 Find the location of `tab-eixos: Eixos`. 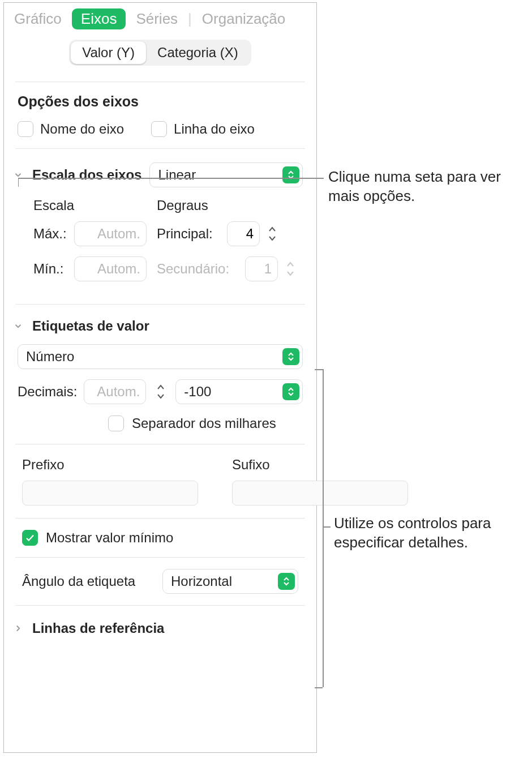

tab-eixos: Eixos is located at coordinates (99, 19).